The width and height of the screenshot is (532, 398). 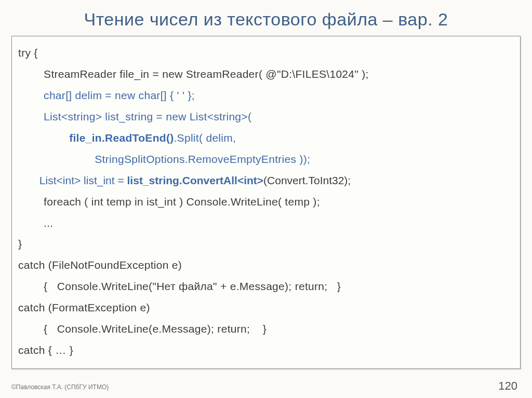 I want to click on code-line: { Console.WriteLine("Нет файла" + e.Mess…, so click(x=266, y=286).